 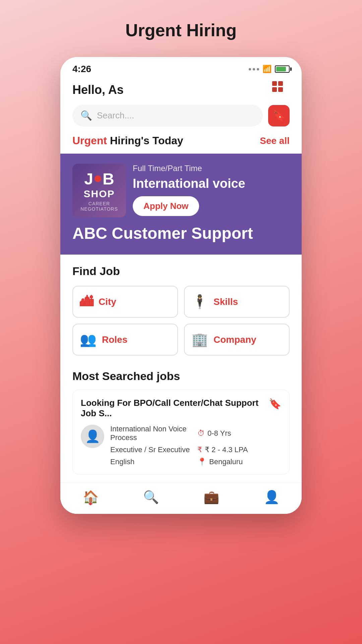 I want to click on find-job-section: Find Job 🏙 City 🕴 Skills 👥 Roles 🏢 Compa…, so click(x=181, y=305).